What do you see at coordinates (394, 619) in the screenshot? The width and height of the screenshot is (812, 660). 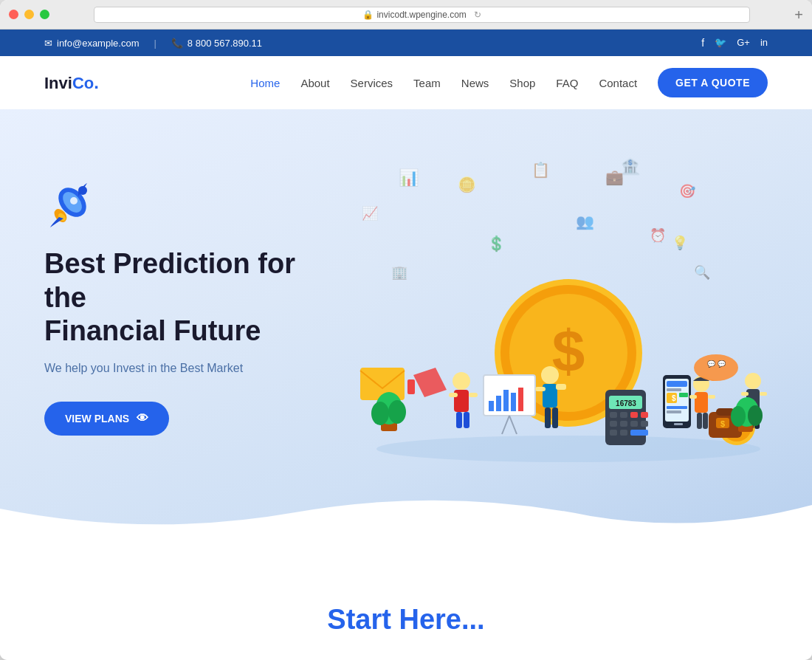 I see `start-title-text: Start Here` at bounding box center [394, 619].